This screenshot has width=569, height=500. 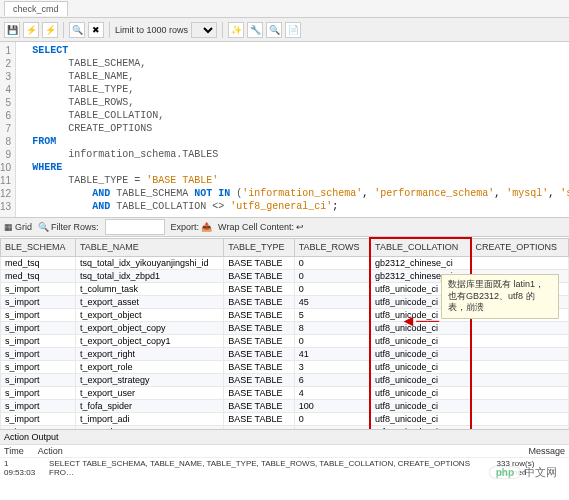 I want to click on stop-icon: ✖, so click(x=96, y=30).